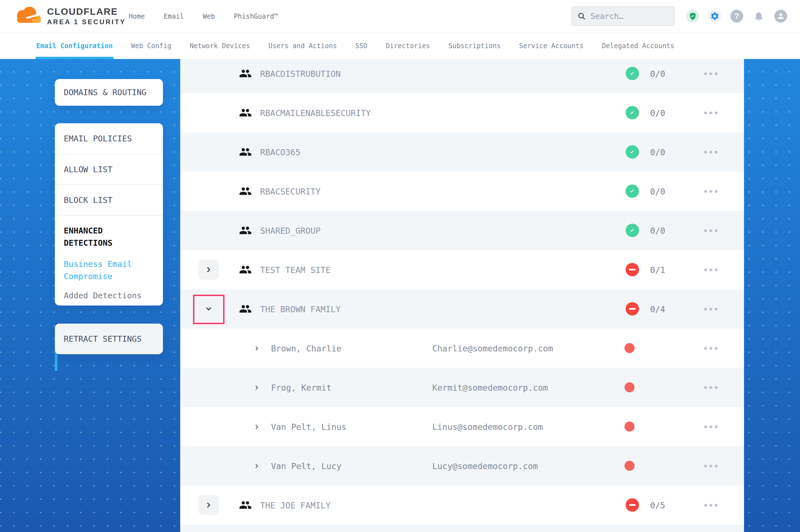 The width and height of the screenshot is (800, 532). Describe the element at coordinates (781, 16) in the screenshot. I see `user-avatar-icon` at that location.